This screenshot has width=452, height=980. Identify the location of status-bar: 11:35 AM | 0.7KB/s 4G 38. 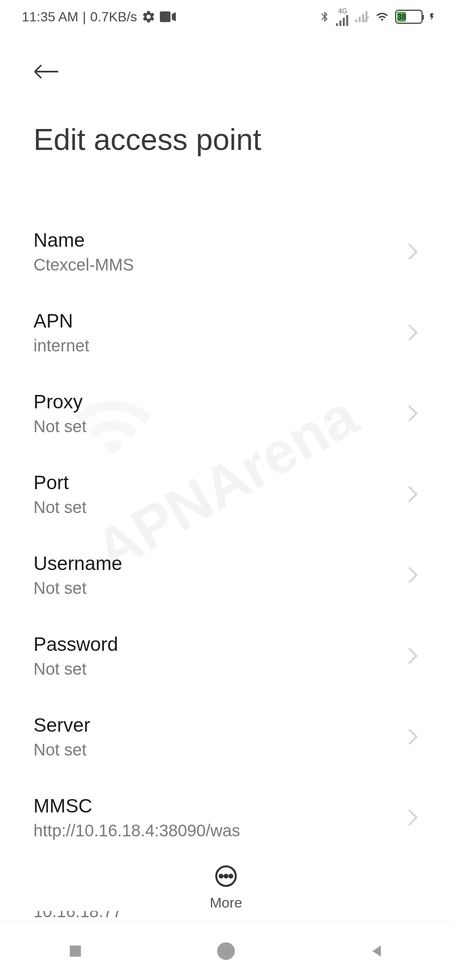
(226, 17).